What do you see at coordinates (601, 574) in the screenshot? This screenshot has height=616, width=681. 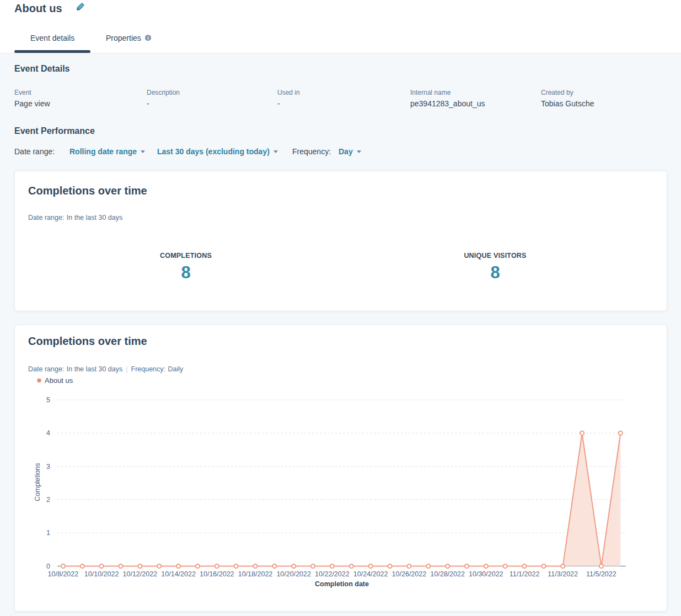 I see `svg-text: 11/5/2022` at bounding box center [601, 574].